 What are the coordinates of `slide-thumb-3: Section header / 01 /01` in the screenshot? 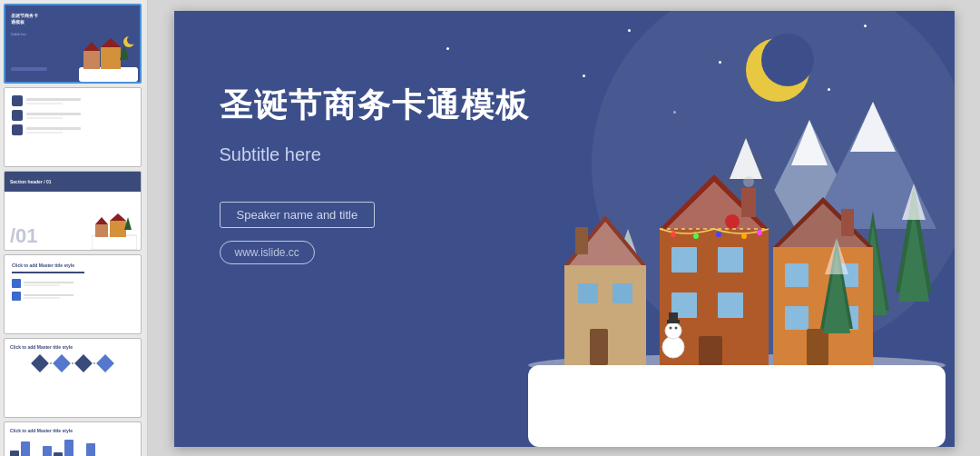 It's located at (73, 211).